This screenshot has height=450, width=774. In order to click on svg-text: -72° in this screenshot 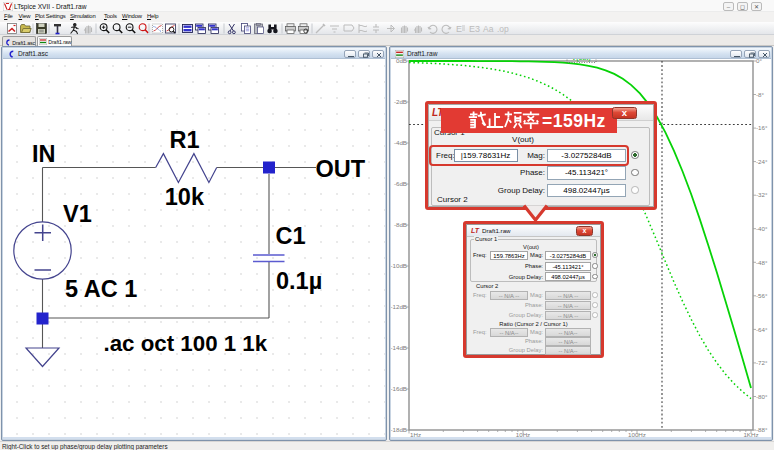, I will do `click(762, 362)`.